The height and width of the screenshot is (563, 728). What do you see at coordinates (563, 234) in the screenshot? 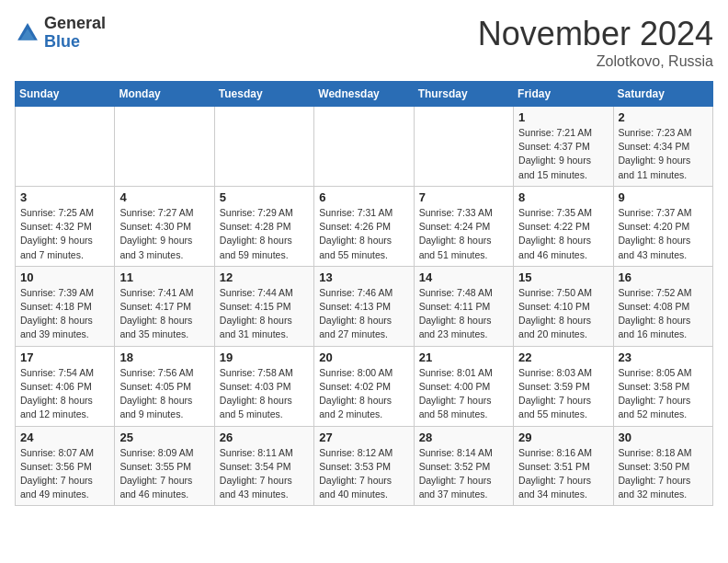
I see `day-info: Sunrise: 7:35 AMSunset: 4:22 PMDaylight:…` at bounding box center [563, 234].